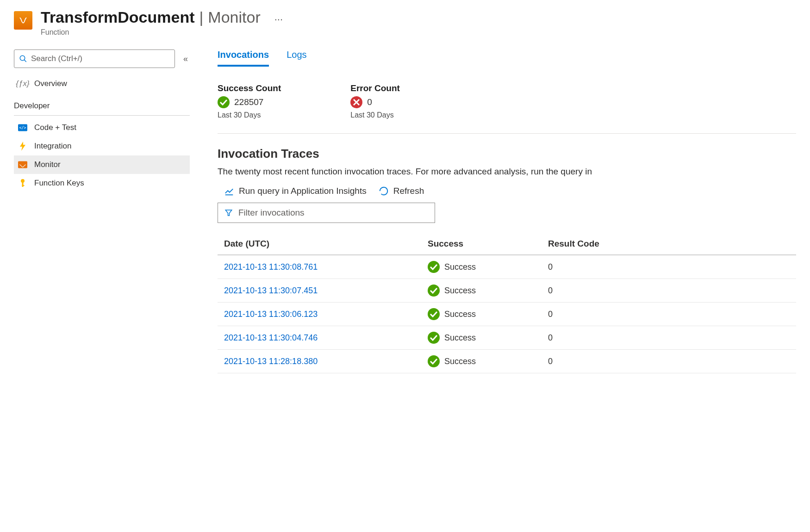  Describe the element at coordinates (23, 146) in the screenshot. I see `bolt-icon` at that location.